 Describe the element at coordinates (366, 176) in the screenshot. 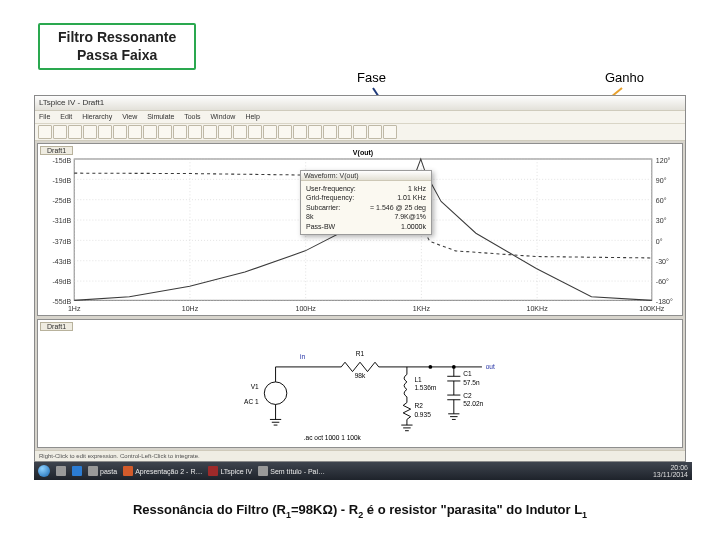

I see `visor-title: Waveform: V(out)` at that location.